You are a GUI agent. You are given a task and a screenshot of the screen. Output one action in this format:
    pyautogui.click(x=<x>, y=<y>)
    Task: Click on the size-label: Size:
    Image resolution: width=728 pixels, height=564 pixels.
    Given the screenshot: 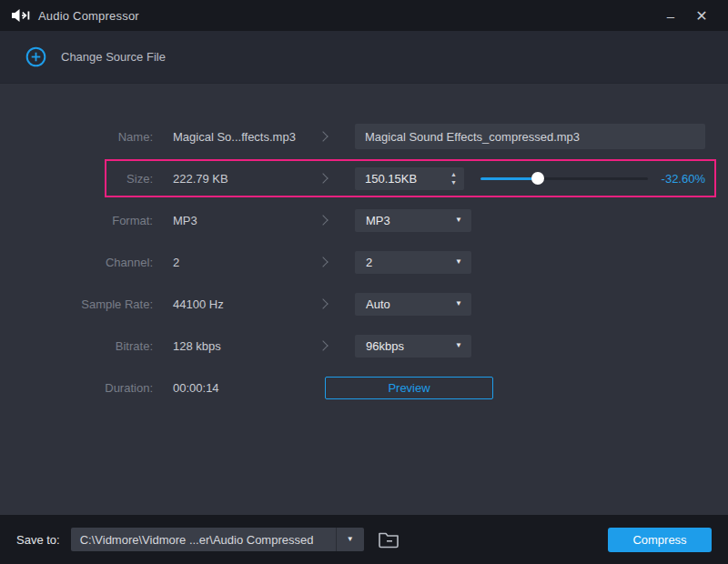 What is the action you would take?
    pyautogui.click(x=76, y=178)
    